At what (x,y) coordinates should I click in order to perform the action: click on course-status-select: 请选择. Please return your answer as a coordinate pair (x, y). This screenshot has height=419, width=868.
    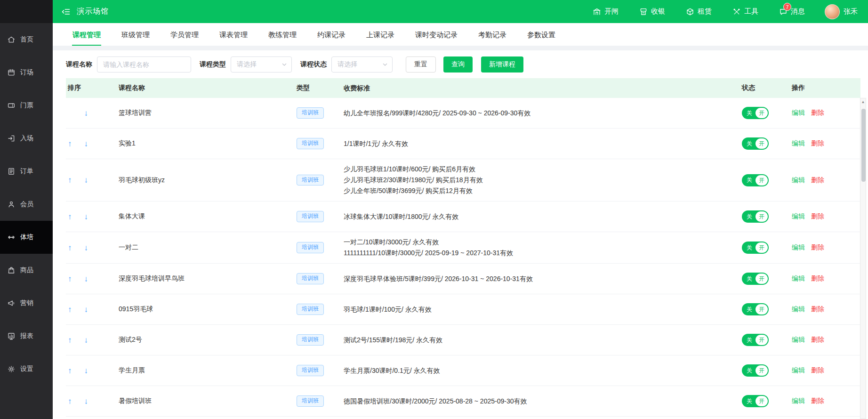
    Looking at the image, I should click on (362, 64).